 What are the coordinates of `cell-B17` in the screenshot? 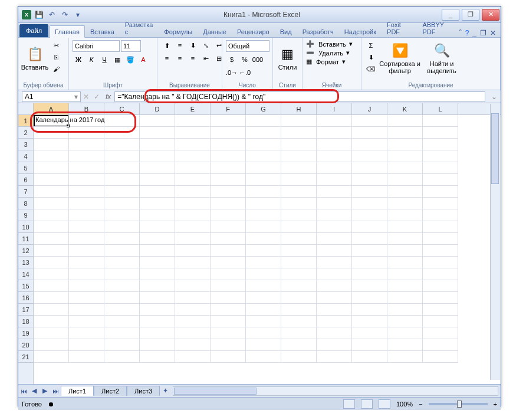 It's located at (87, 310).